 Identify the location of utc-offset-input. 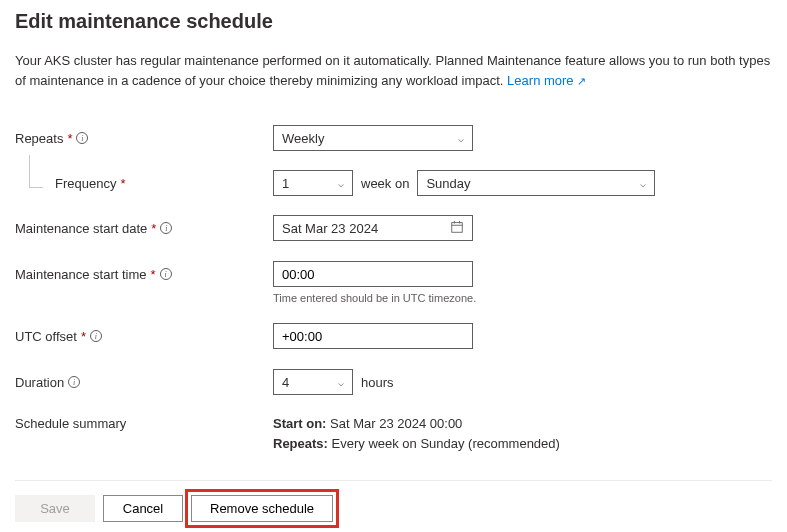
(373, 336).